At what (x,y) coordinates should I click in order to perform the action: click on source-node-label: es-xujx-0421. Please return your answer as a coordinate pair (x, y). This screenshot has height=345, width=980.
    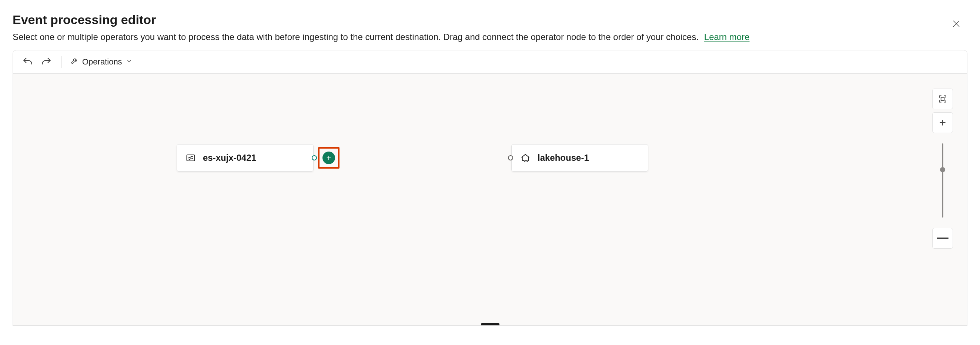
    Looking at the image, I should click on (229, 158).